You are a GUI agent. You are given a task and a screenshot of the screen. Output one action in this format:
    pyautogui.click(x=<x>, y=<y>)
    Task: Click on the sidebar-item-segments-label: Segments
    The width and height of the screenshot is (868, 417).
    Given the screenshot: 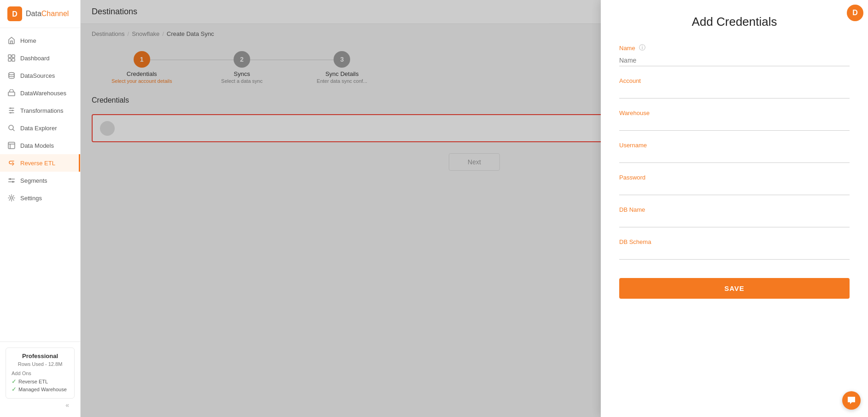 What is the action you would take?
    pyautogui.click(x=34, y=180)
    